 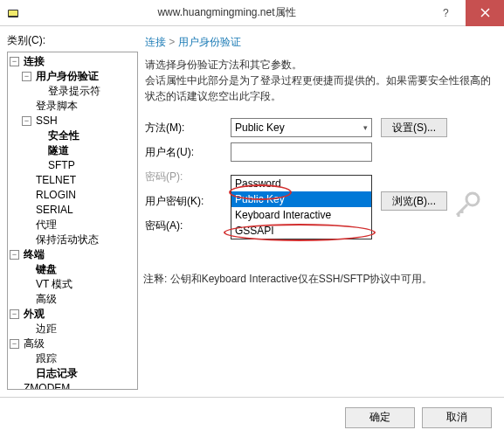 What do you see at coordinates (301, 215) in the screenshot?
I see `dropdown-option: Keyboard Interactive` at bounding box center [301, 215].